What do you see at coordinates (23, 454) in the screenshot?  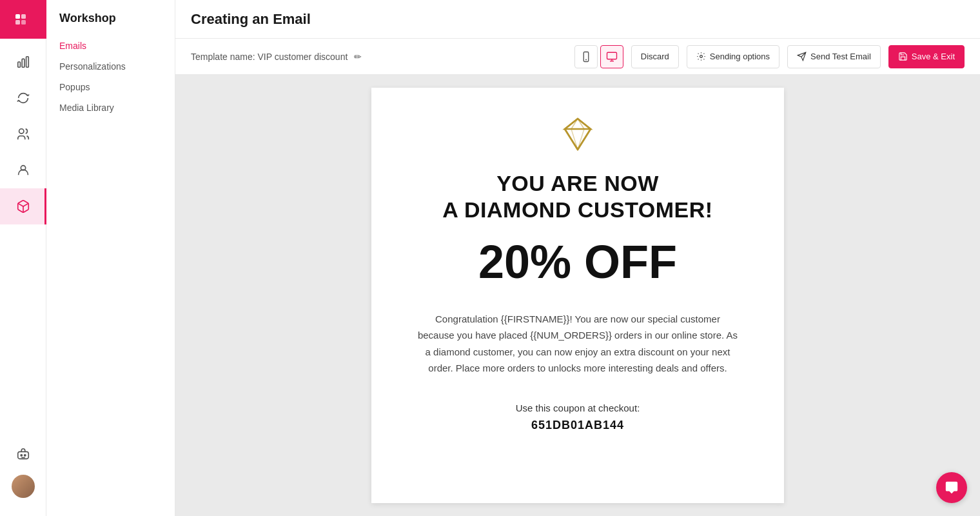 I see `nav-bot` at bounding box center [23, 454].